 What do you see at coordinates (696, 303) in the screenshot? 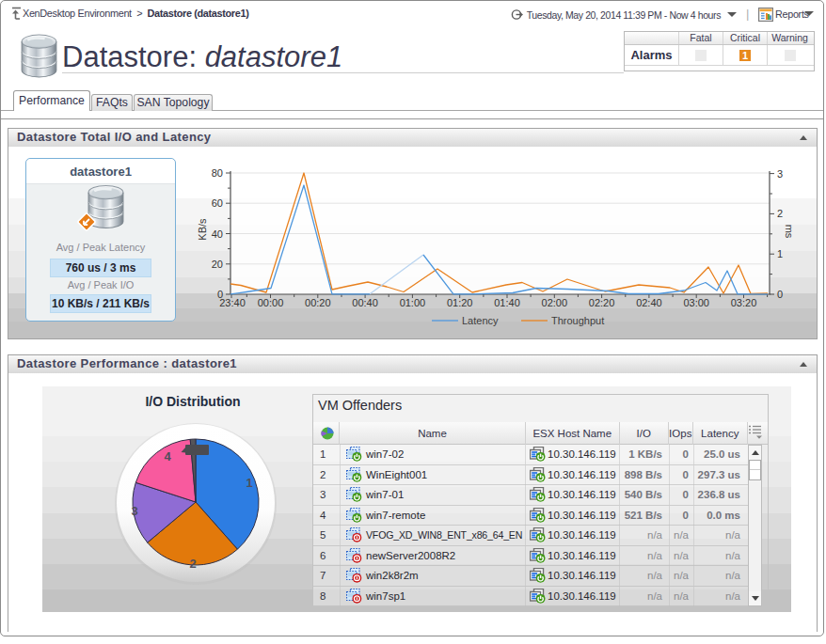
I see `svg-text: 03:00` at bounding box center [696, 303].